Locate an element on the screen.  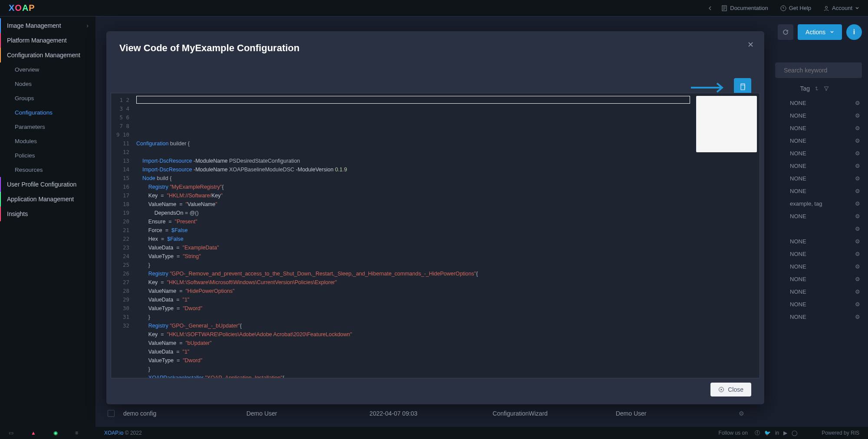
document-icon is located at coordinates (724, 8).